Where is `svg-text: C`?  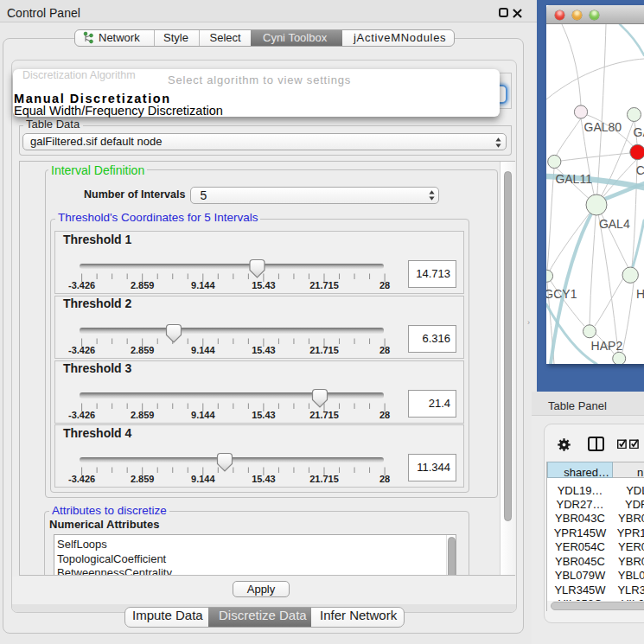
svg-text: C is located at coordinates (640, 170).